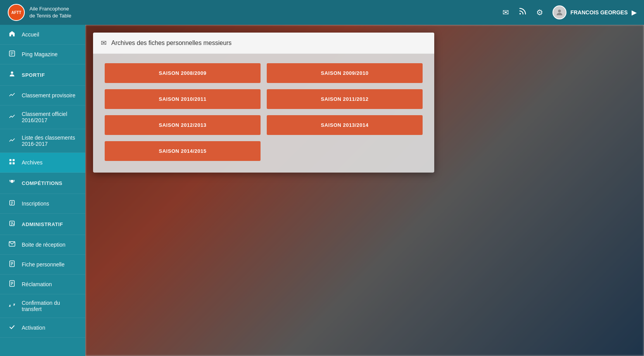 The height and width of the screenshot is (356, 644). What do you see at coordinates (264, 112) in the screenshot?
I see `seasons-grid: SAISON 2008/2009SAISON 2009/2010SAISON 2…` at bounding box center [264, 112].